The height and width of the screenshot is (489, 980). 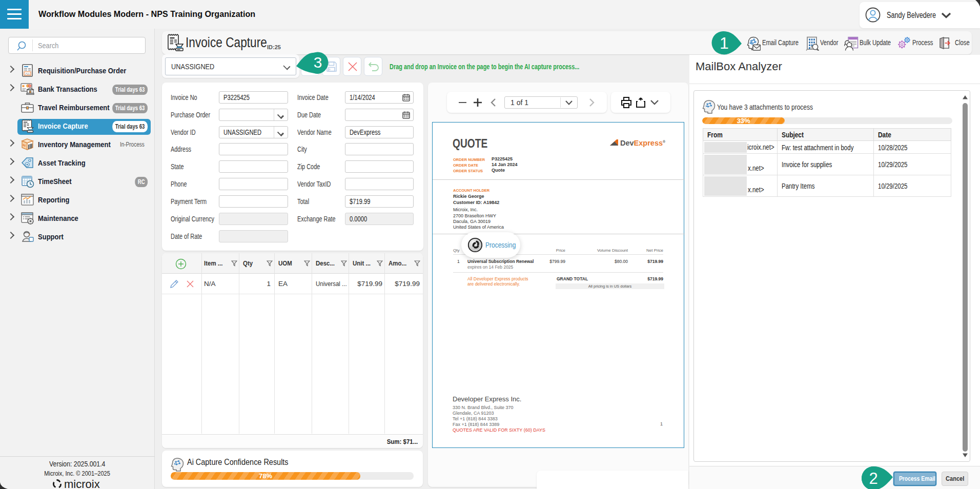 What do you see at coordinates (318, 63) in the screenshot?
I see `svg-text: 3` at bounding box center [318, 63].